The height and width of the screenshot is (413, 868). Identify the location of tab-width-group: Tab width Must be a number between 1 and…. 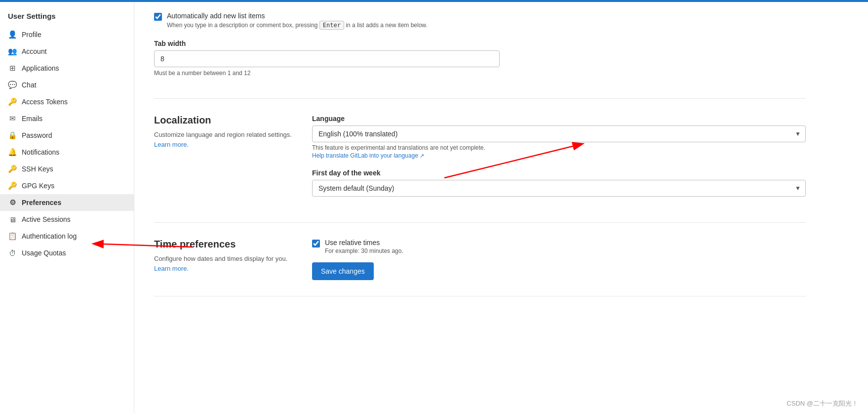
(327, 58).